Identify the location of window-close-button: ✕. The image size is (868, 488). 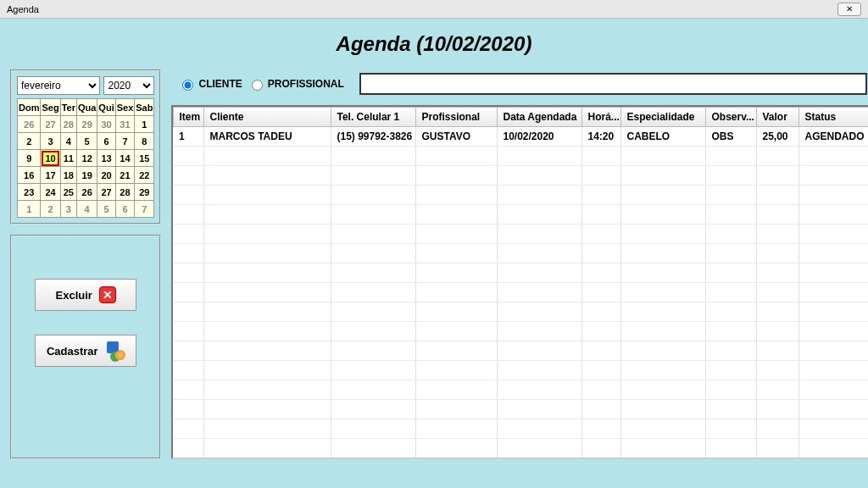
(849, 9).